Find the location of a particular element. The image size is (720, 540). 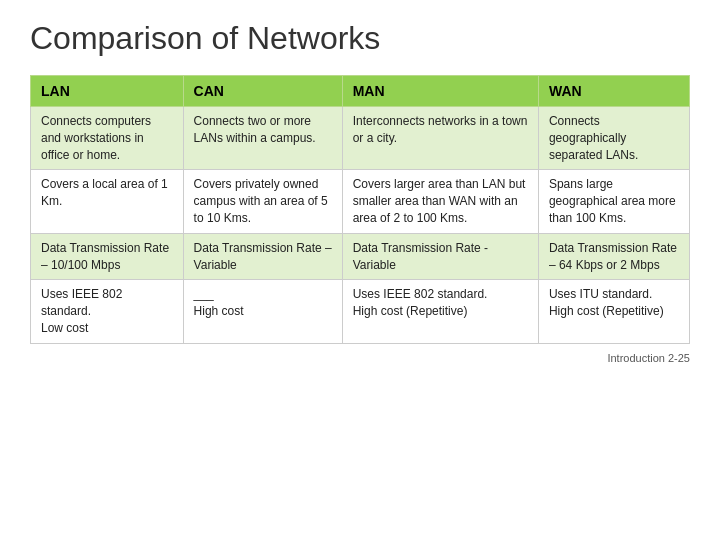

table-row: Uses IEEE 802 standard.Low cost___High c… is located at coordinates (360, 312).